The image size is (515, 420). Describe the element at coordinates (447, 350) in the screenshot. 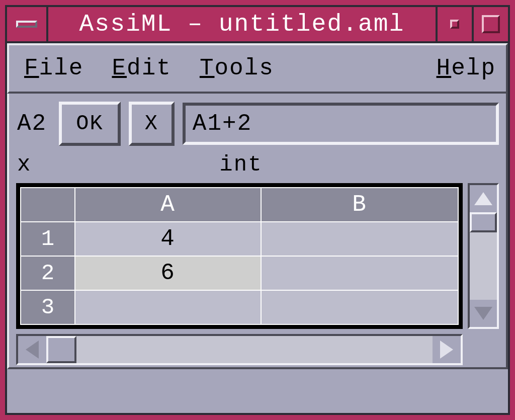

I see `scroll-right-button` at that location.